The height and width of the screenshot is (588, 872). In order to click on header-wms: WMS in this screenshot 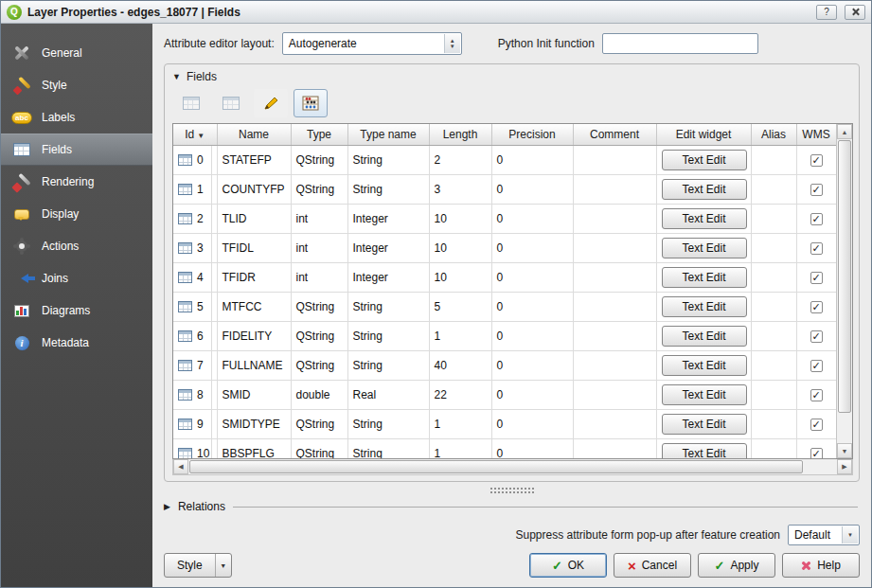, I will do `click(816, 134)`.